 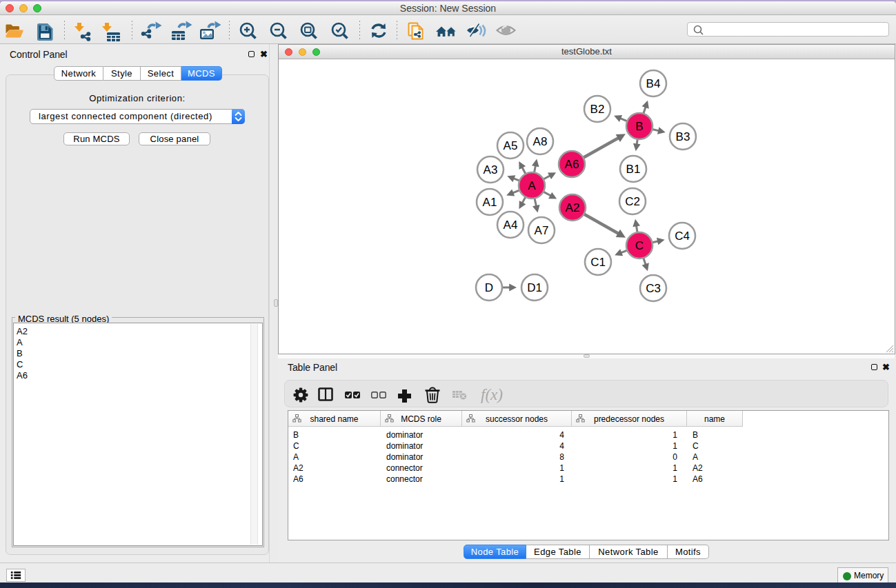 I want to click on svg-text: B4, so click(x=654, y=84).